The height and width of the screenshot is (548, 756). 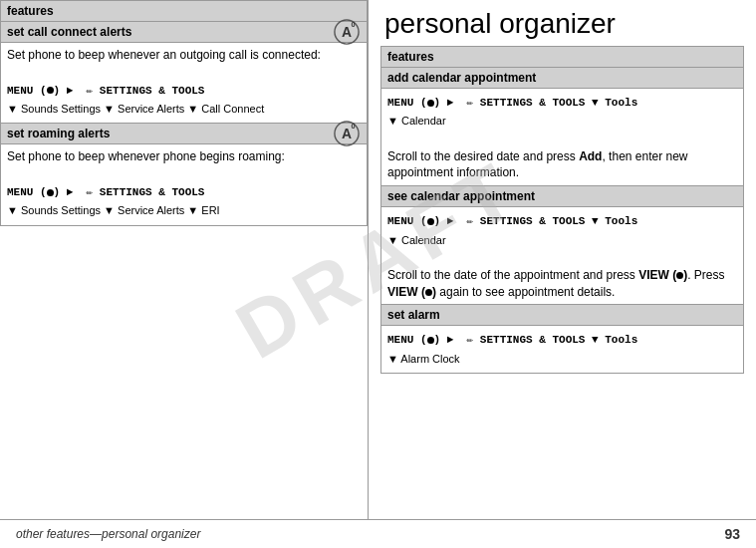 I want to click on content-text-add-calendar: Scroll to the desired date and press Add…, so click(x=538, y=165).